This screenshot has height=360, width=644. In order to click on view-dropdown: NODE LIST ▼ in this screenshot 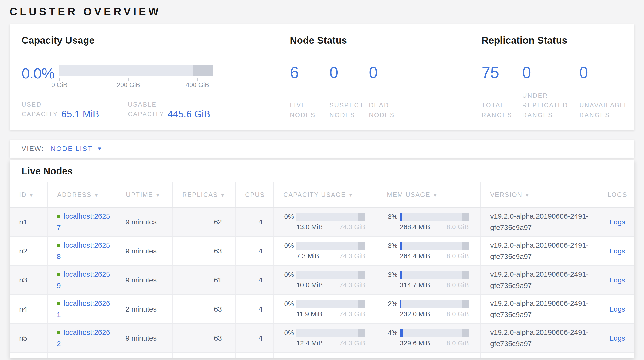, I will do `click(76, 149)`.